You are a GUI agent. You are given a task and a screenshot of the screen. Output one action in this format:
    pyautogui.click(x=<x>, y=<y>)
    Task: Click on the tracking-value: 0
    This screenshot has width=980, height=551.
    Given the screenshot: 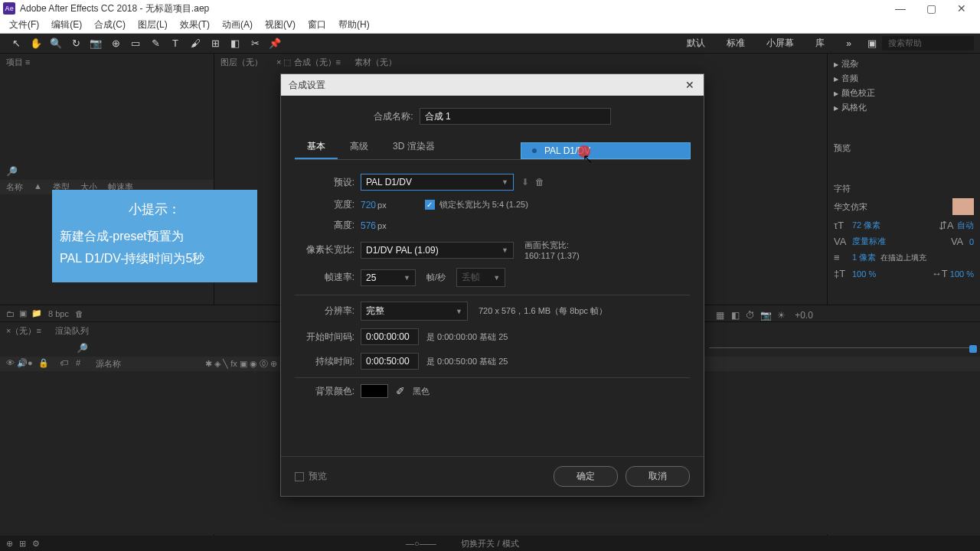 What is the action you would take?
    pyautogui.click(x=972, y=242)
    